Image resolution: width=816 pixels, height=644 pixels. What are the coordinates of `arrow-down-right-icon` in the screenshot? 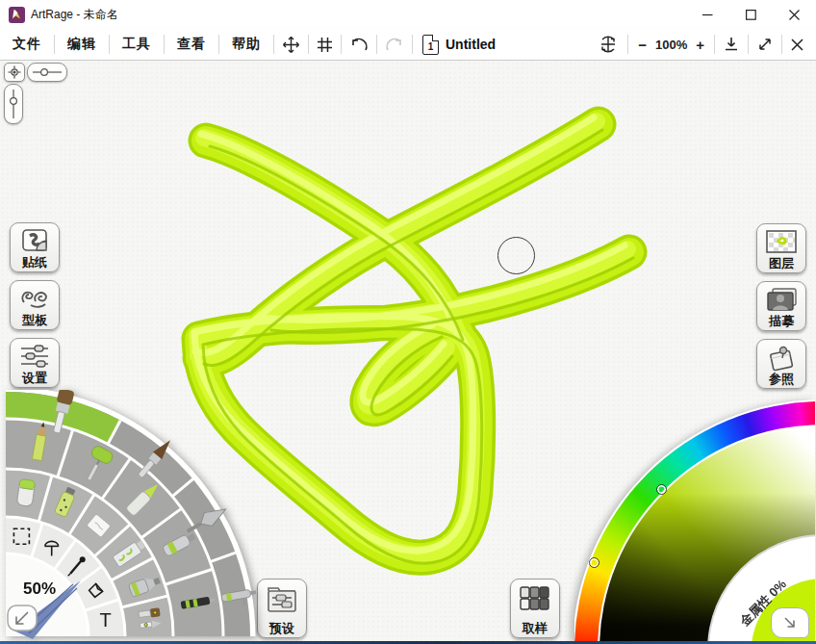 It's located at (790, 623).